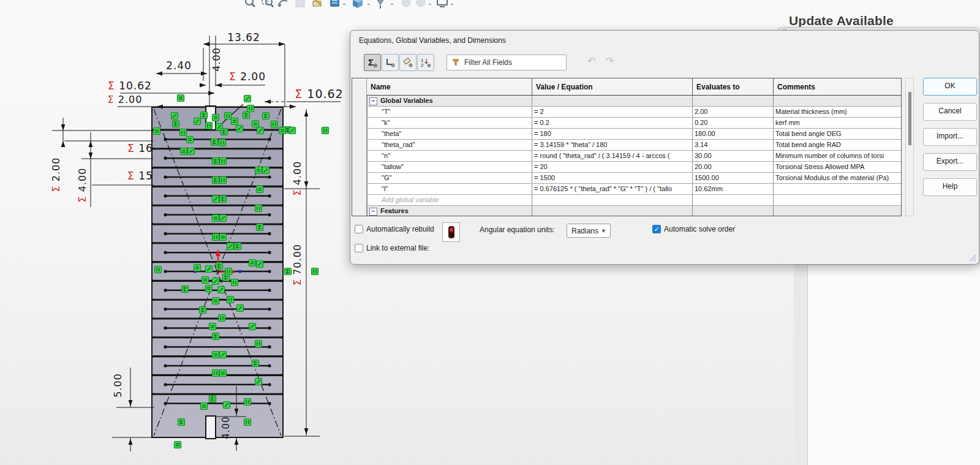 The height and width of the screenshot is (465, 980). What do you see at coordinates (589, 230) in the screenshot?
I see `angular-units-select: Radians ▼` at bounding box center [589, 230].